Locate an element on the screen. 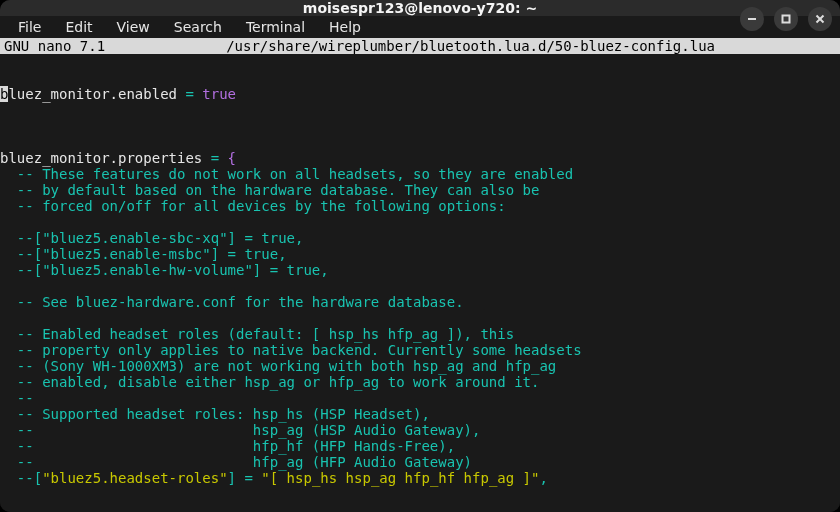  editor-line: -- See bluez-hardware.conf for the hardw… is located at coordinates (420, 302).